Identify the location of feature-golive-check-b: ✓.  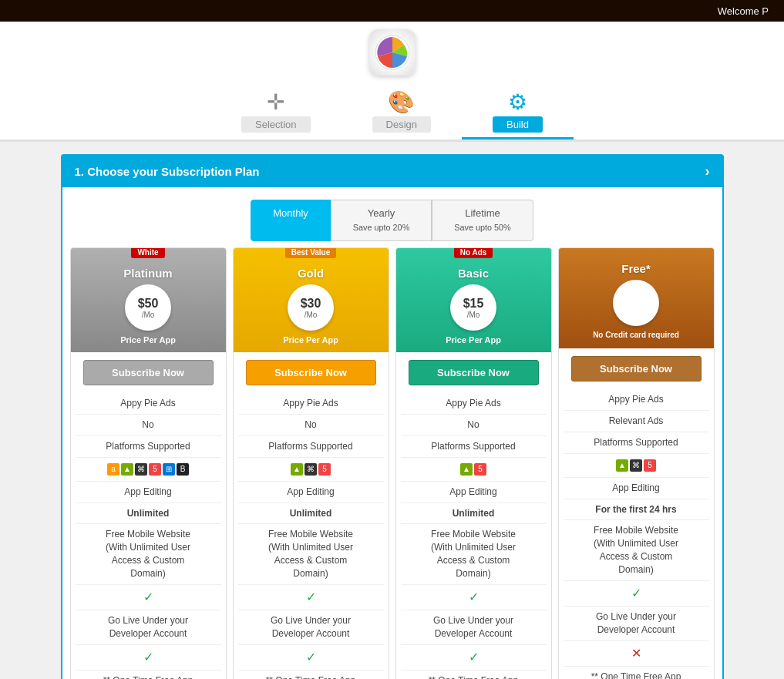
(473, 658).